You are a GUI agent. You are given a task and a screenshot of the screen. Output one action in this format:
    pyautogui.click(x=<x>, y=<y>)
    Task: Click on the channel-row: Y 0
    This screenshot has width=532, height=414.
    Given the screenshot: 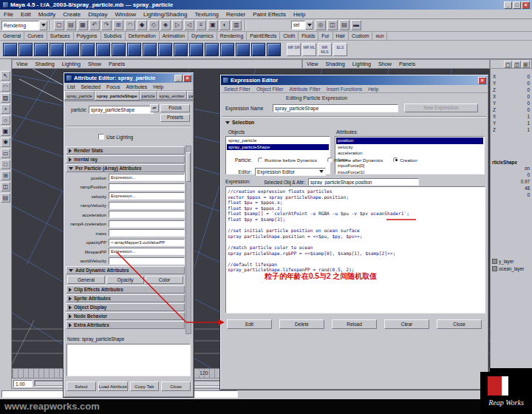 What is the action you would take?
    pyautogui.click(x=511, y=83)
    